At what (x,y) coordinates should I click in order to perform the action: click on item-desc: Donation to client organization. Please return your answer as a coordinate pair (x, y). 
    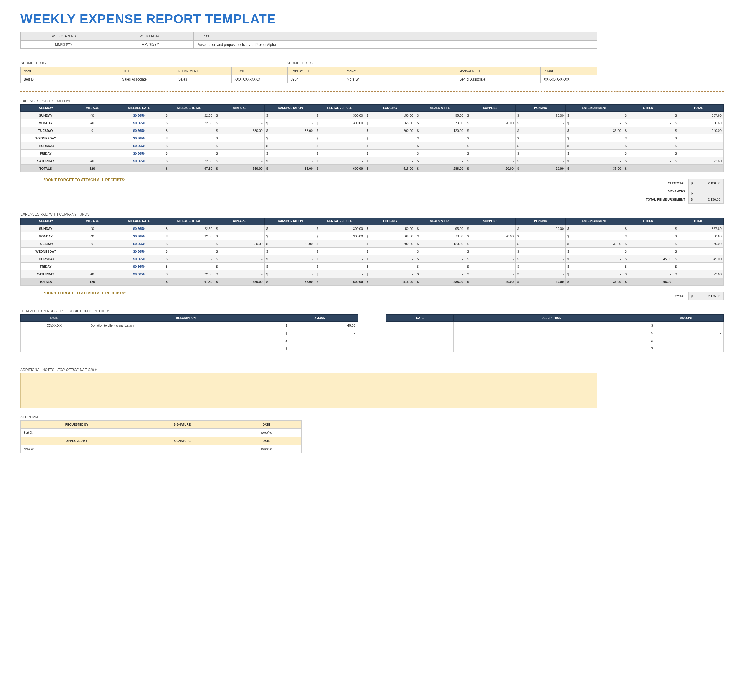
    Looking at the image, I should click on (186, 325).